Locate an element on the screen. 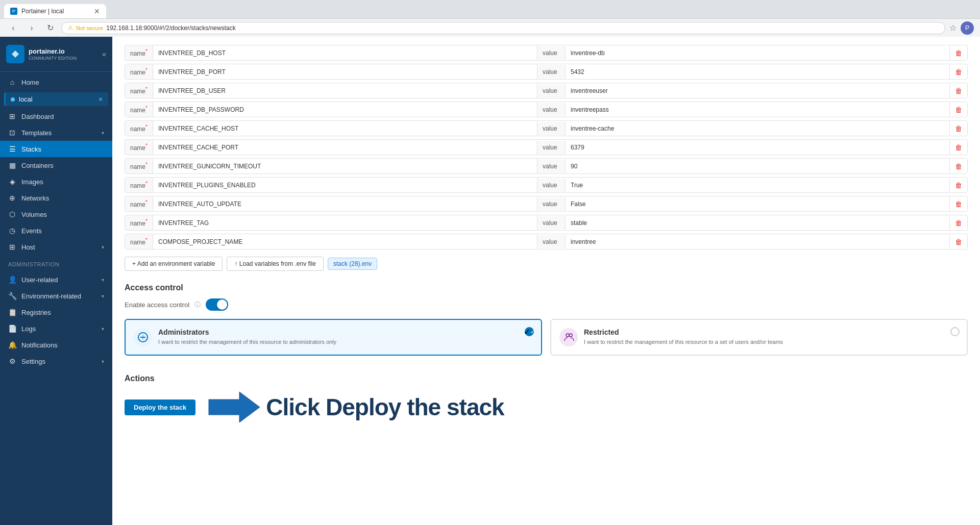  logo-text: portainer.io is located at coordinates (53, 52).